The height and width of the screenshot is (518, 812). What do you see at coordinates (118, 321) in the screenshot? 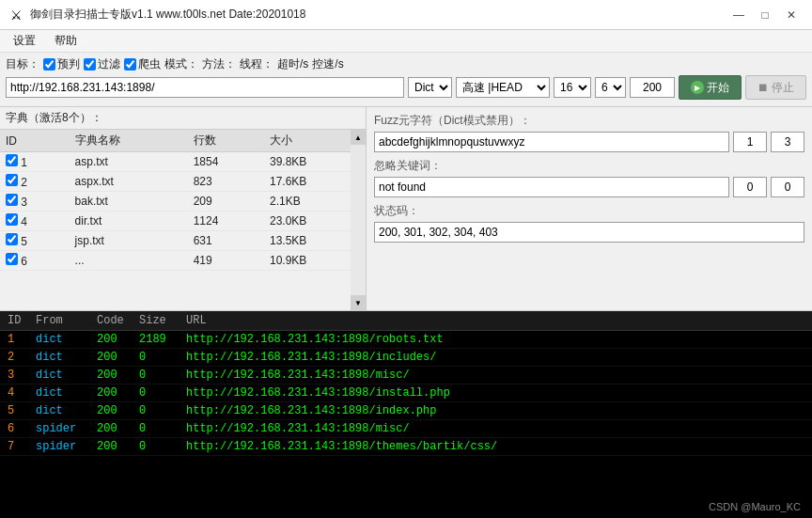
I see `col-code-header: Code` at bounding box center [118, 321].